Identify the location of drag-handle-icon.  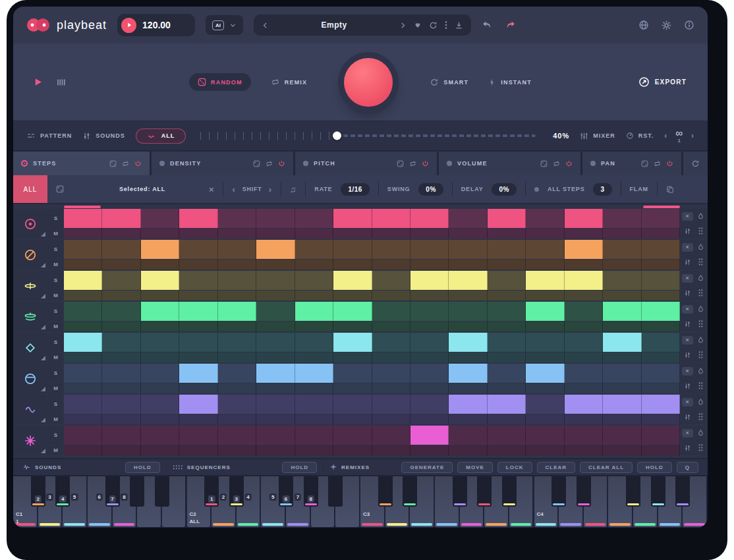
(701, 386).